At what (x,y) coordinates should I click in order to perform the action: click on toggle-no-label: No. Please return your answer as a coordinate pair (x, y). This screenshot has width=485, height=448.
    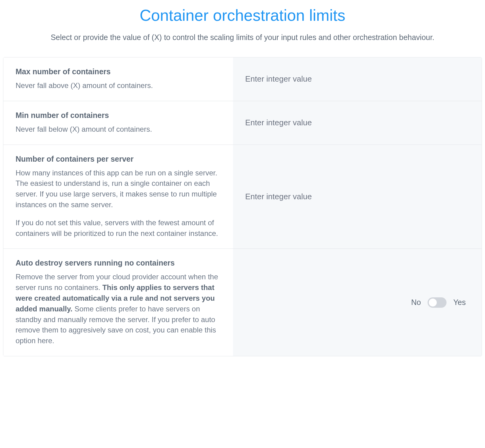
    Looking at the image, I should click on (416, 303).